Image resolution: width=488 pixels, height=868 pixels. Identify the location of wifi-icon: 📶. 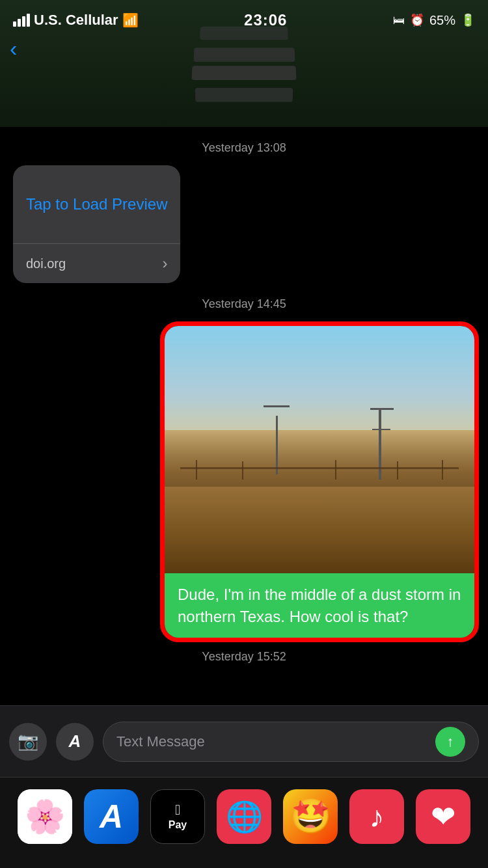
(130, 20).